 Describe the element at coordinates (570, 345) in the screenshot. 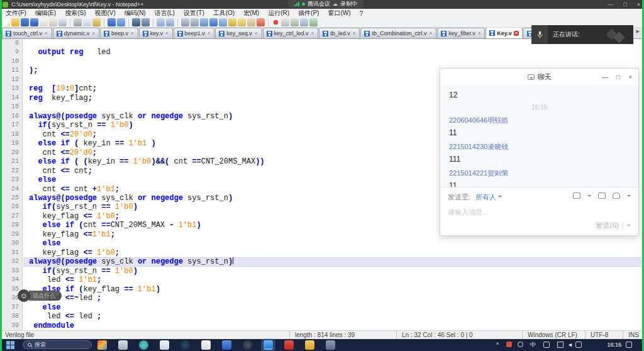

I see `tray-volume-icon: ◄` at that location.